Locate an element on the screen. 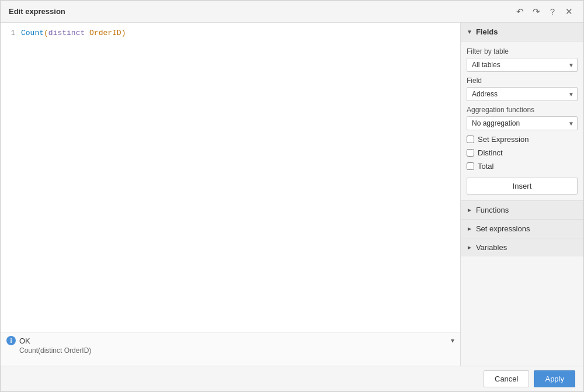  filter-by-table-select: All tables Orders Customers is located at coordinates (522, 65).